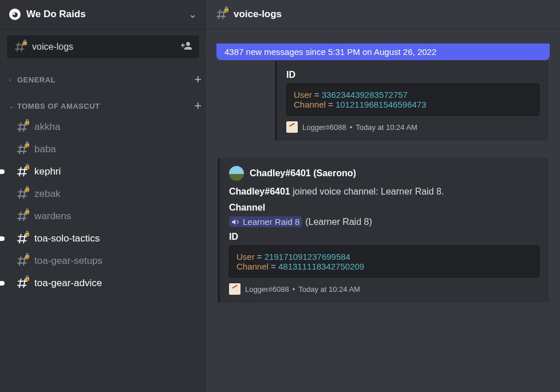  I want to click on server-header: ◕ We Do Raids ⌄, so click(103, 14).